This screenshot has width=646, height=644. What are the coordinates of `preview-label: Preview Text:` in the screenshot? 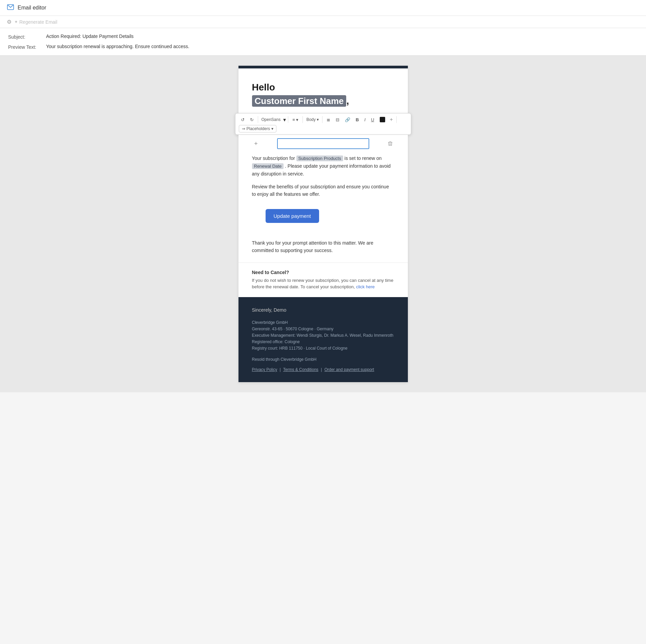 It's located at (25, 47).